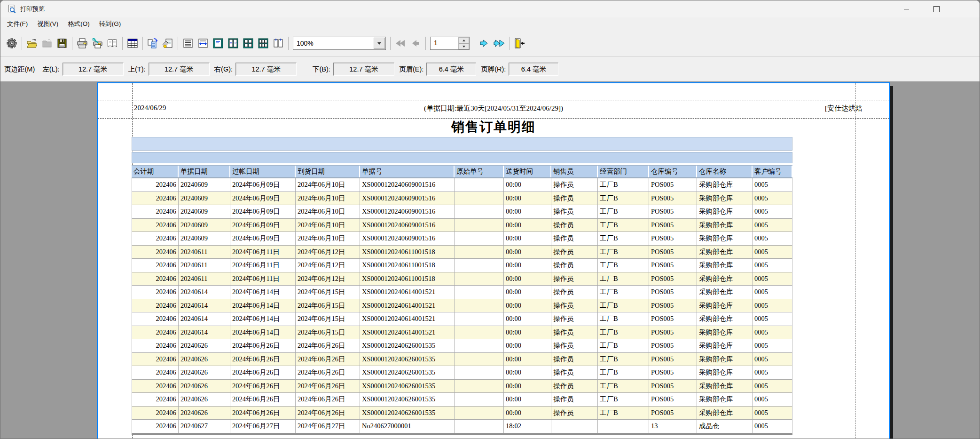 The image size is (980, 439). What do you see at coordinates (248, 43) in the screenshot?
I see `four-pages-icon` at bounding box center [248, 43].